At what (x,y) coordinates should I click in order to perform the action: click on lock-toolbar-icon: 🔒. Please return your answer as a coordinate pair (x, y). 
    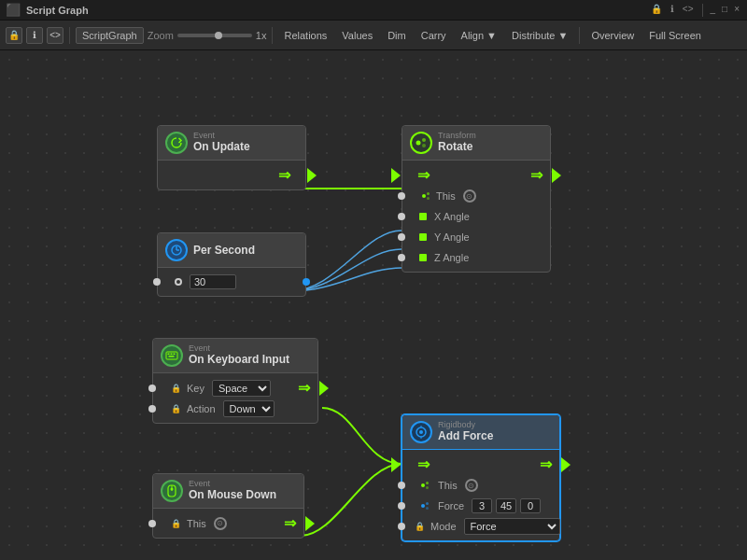
    Looking at the image, I should click on (14, 35).